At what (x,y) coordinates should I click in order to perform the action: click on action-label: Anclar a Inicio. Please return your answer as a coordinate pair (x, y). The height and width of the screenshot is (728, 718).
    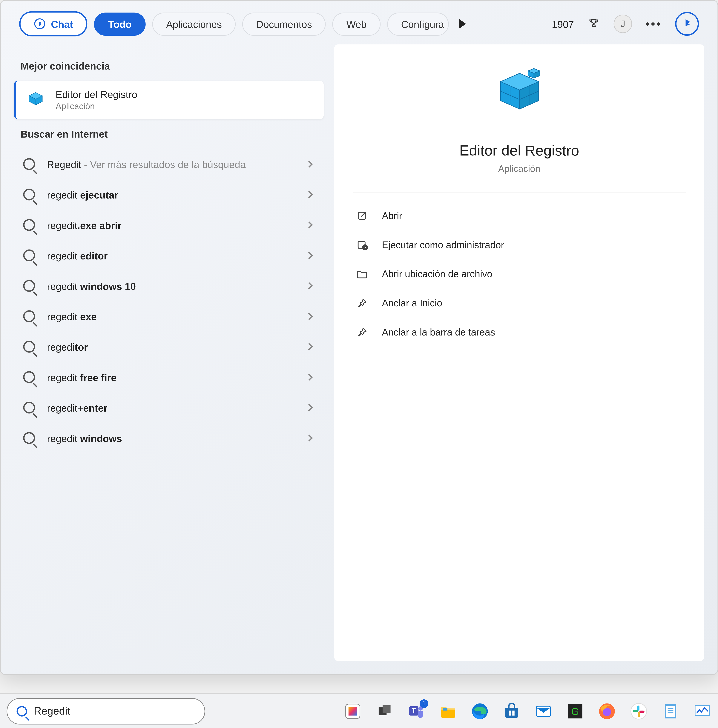
    Looking at the image, I should click on (412, 303).